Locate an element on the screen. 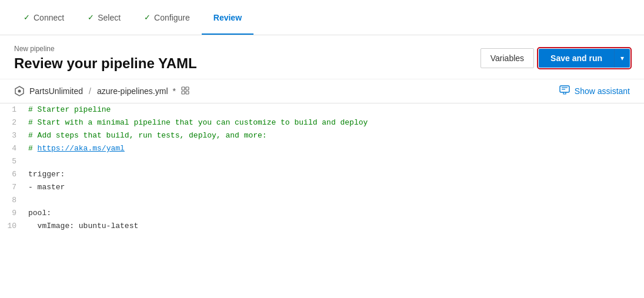 This screenshot has width=644, height=298. line-num-3: 3 is located at coordinates (12, 136).